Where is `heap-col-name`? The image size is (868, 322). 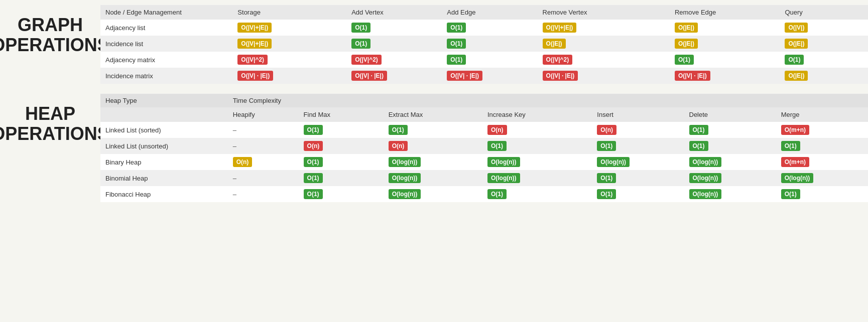
heap-col-name is located at coordinates (164, 114).